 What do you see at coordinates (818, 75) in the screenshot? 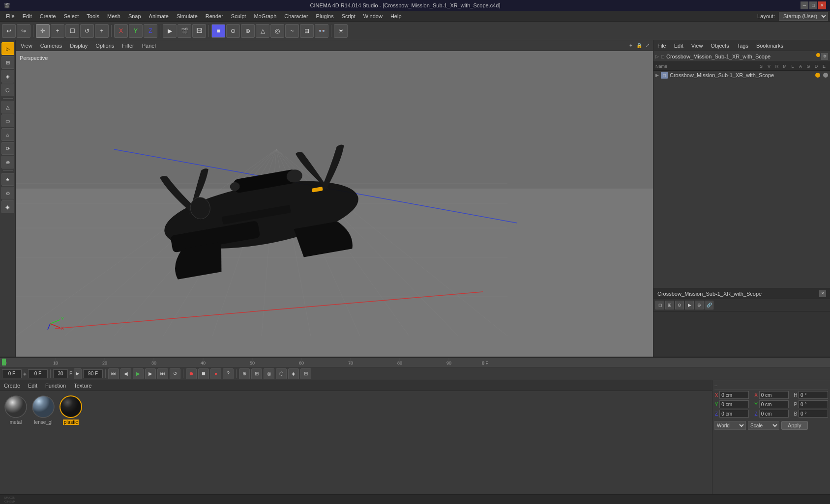
I see `object-visibility-dot` at bounding box center [818, 75].